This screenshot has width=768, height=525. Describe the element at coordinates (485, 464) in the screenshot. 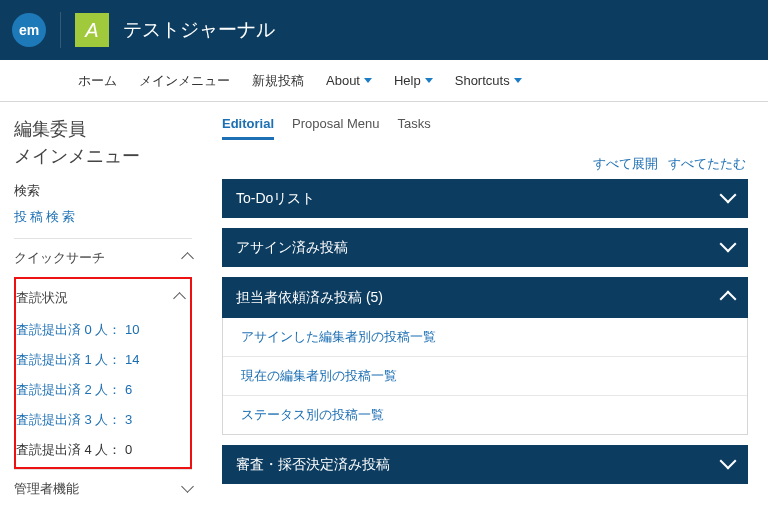

I see `panel-review-decision: 審査・採否決定済み投稿` at that location.